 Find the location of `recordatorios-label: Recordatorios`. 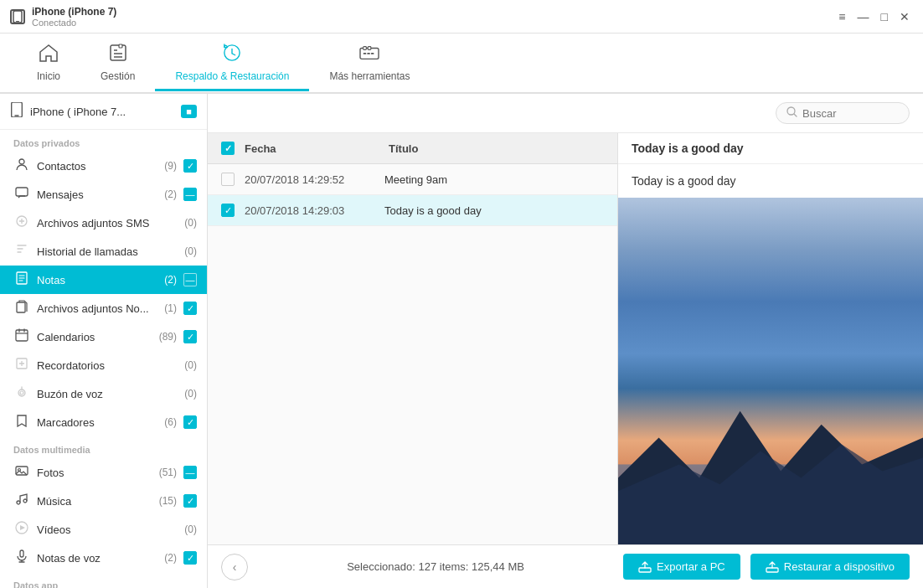

recordatorios-label: Recordatorios is located at coordinates (107, 365).